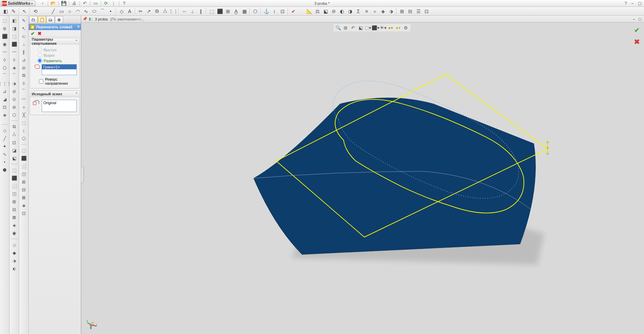 Image resolution: width=644 pixels, height=334 pixels. Describe the element at coordinates (5, 36) in the screenshot. I see `cut-extrude-icon: ⬛` at that location.